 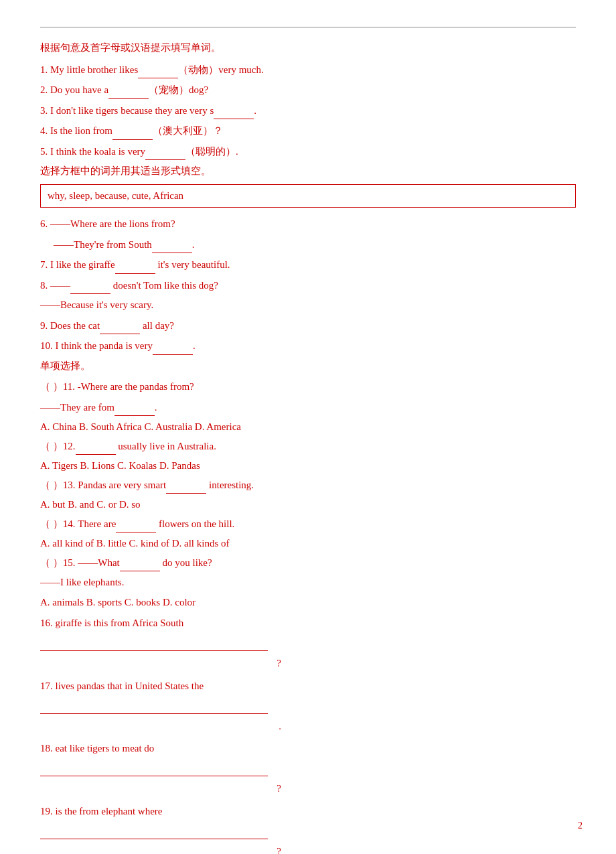 What do you see at coordinates (308, 624) in the screenshot?
I see `reorder-q16: 16. giraffe is this from Africa South` at bounding box center [308, 624].